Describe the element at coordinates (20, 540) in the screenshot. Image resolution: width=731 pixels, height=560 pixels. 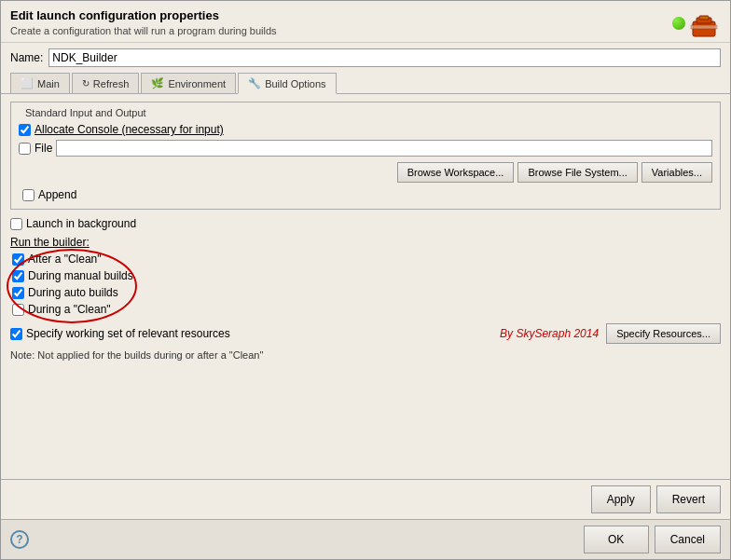
I see `help-icon: ?` at that location.